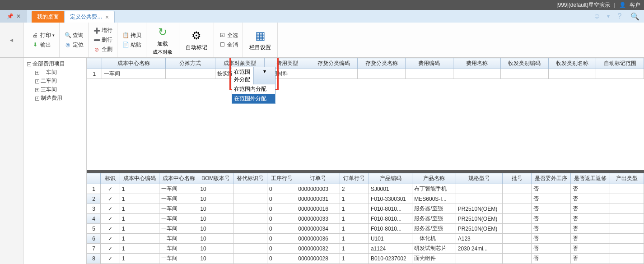 This screenshot has width=644, height=264. I want to click on column-header: 自动标记范围, so click(620, 64).